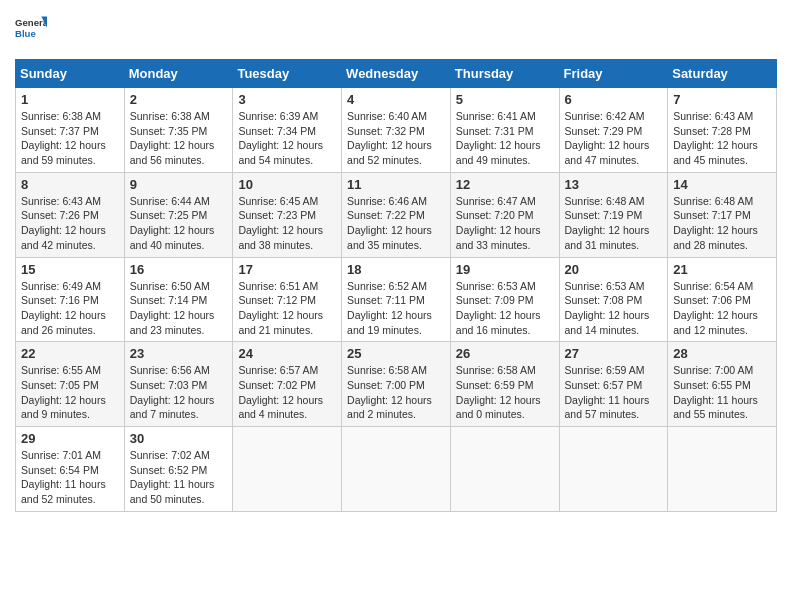 The width and height of the screenshot is (792, 612). I want to click on day-number: 28, so click(722, 354).